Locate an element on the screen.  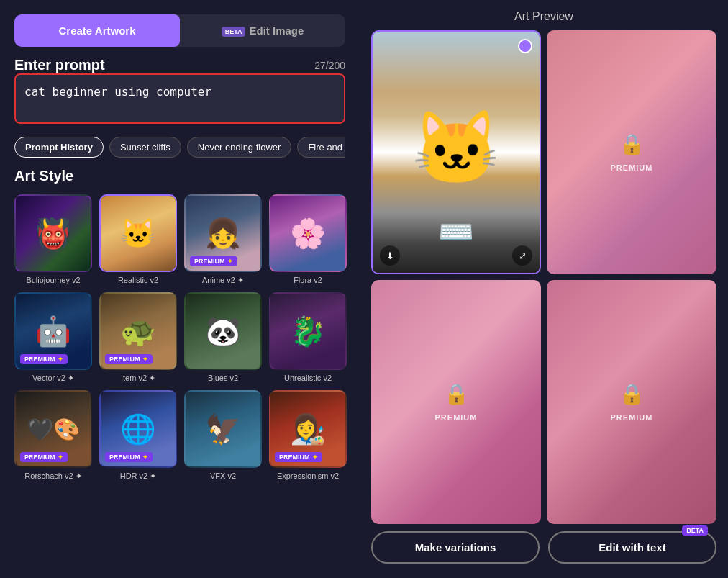
lock-icon-4: 🔒 is located at coordinates (632, 394).